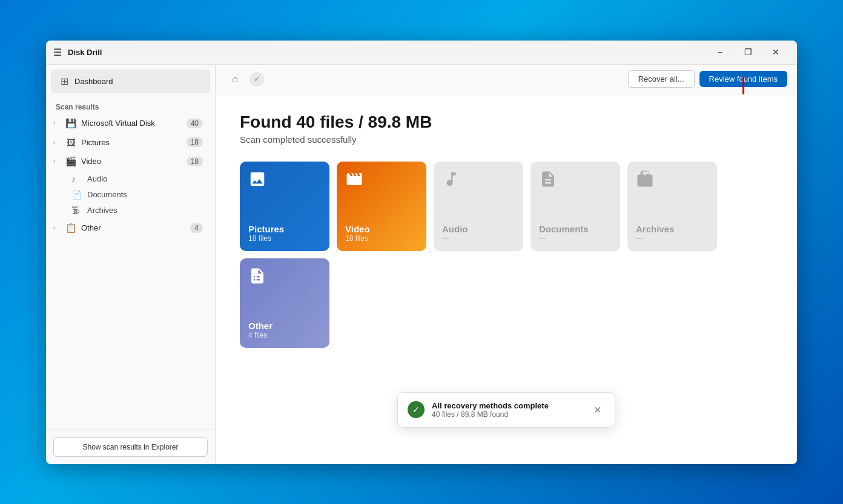  What do you see at coordinates (655, 229) in the screenshot?
I see `archives-card-name: Archives` at bounding box center [655, 229].